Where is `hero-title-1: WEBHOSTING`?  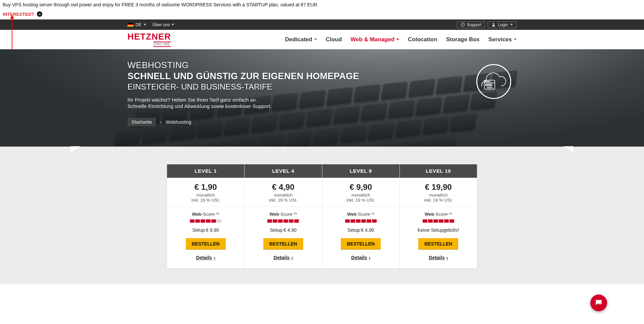 hero-title-1: WEBHOSTING is located at coordinates (322, 65).